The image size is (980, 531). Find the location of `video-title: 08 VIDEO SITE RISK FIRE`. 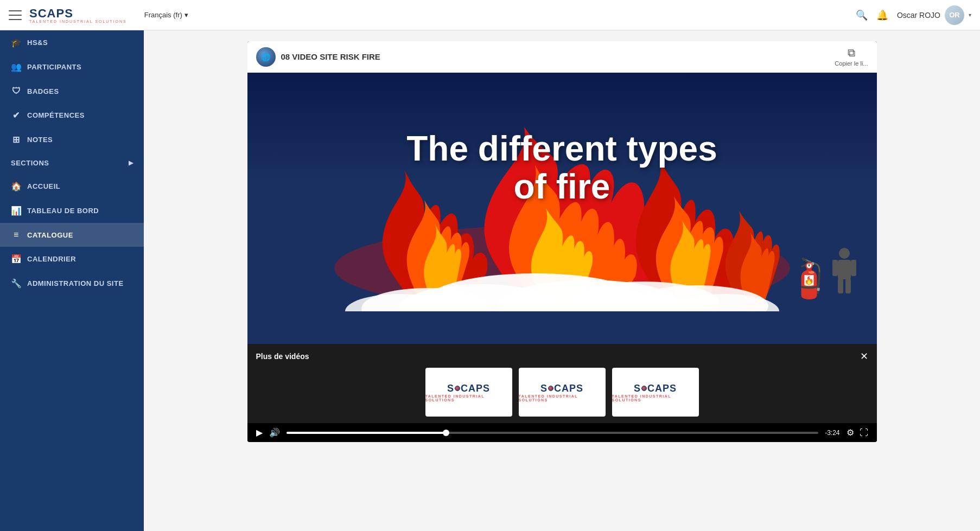

video-title: 08 VIDEO SITE RISK FIRE is located at coordinates (331, 56).